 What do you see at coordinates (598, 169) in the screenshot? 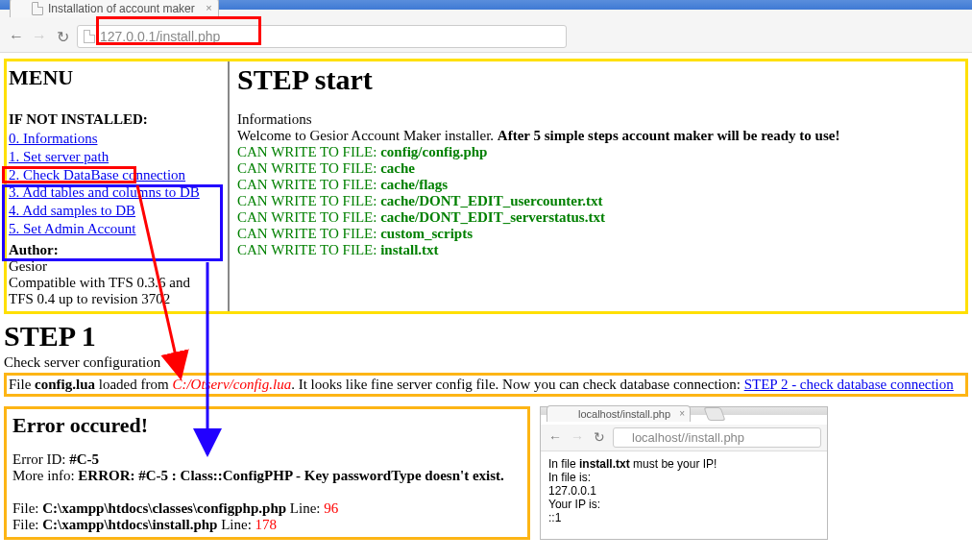
I see `canwrite-line: CAN WRITE TO FILE: cache` at bounding box center [598, 169].